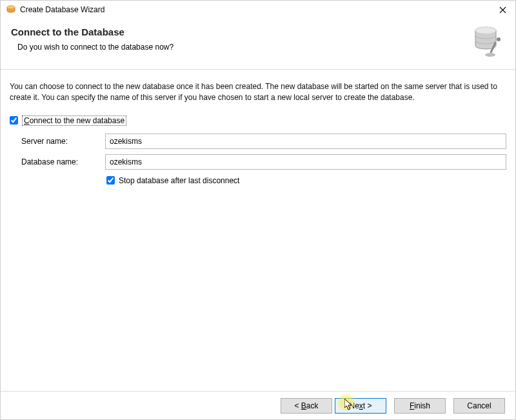  Describe the element at coordinates (74, 121) in the screenshot. I see `connect-checkbox-label: Connect to the new database` at that location.